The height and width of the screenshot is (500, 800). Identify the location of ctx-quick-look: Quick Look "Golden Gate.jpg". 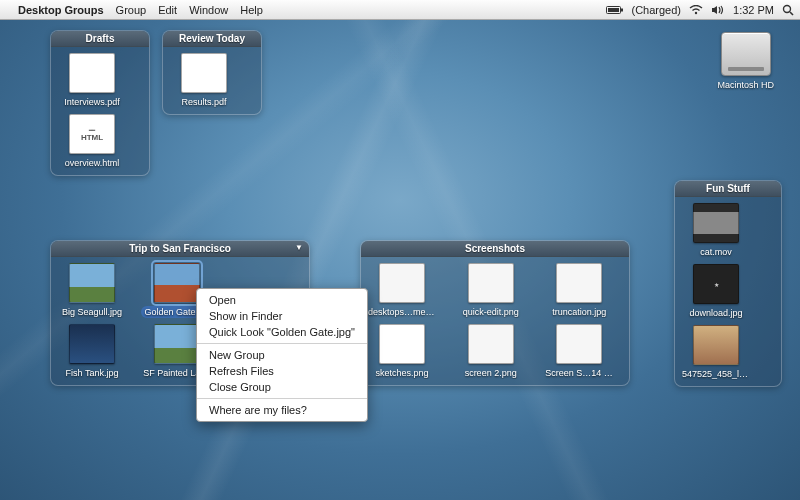
(282, 332).